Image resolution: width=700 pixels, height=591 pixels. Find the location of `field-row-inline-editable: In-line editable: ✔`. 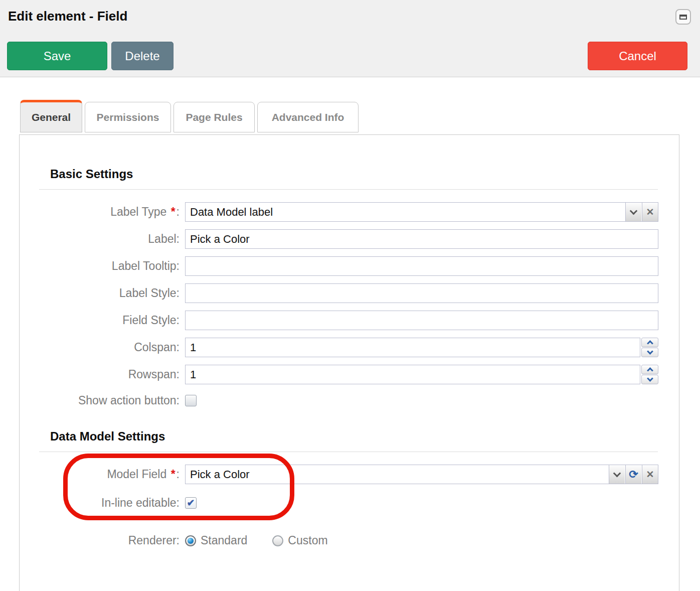

field-row-inline-editable: In-line editable: ✔ is located at coordinates (339, 503).